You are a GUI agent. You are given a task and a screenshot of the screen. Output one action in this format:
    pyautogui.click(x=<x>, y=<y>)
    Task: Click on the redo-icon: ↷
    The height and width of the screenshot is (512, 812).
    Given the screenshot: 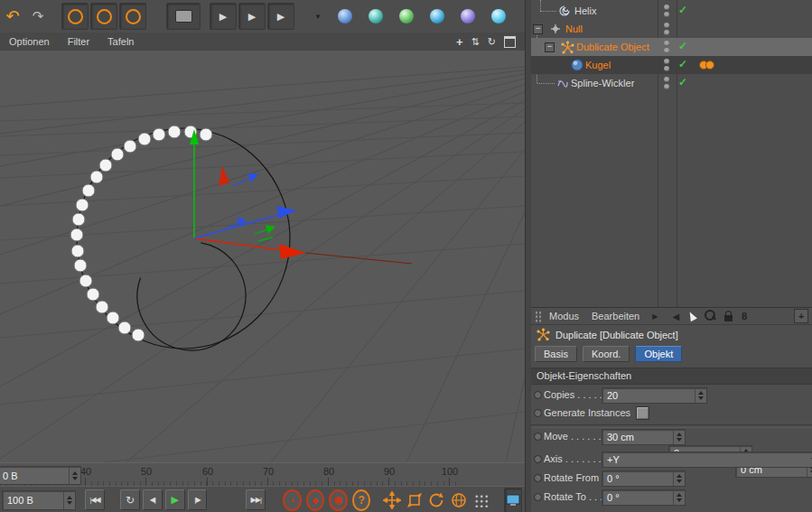 What is the action you would take?
    pyautogui.click(x=38, y=16)
    